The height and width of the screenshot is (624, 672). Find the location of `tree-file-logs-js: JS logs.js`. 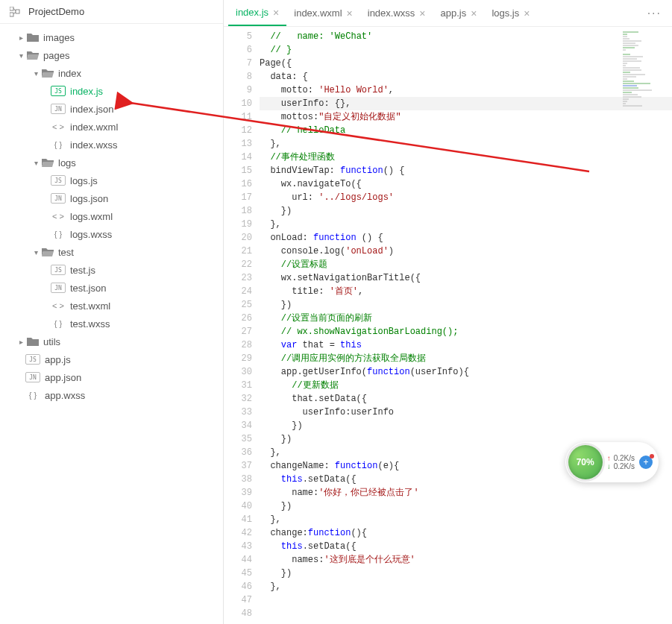

tree-file-logs-js: JS logs.js is located at coordinates (112, 180).